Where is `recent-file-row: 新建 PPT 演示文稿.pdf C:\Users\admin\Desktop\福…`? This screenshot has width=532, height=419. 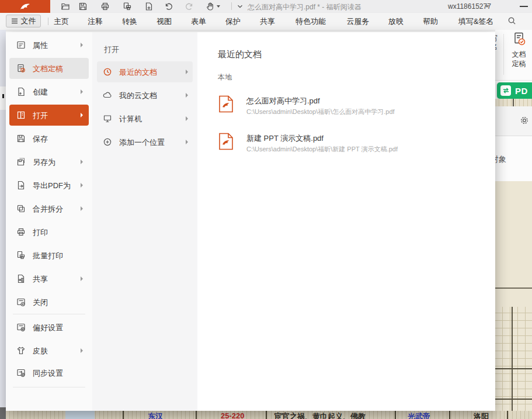
recent-file-row: 新建 PPT 演示文稿.pdf C:\Users\admin\Desktop\福… is located at coordinates (346, 147).